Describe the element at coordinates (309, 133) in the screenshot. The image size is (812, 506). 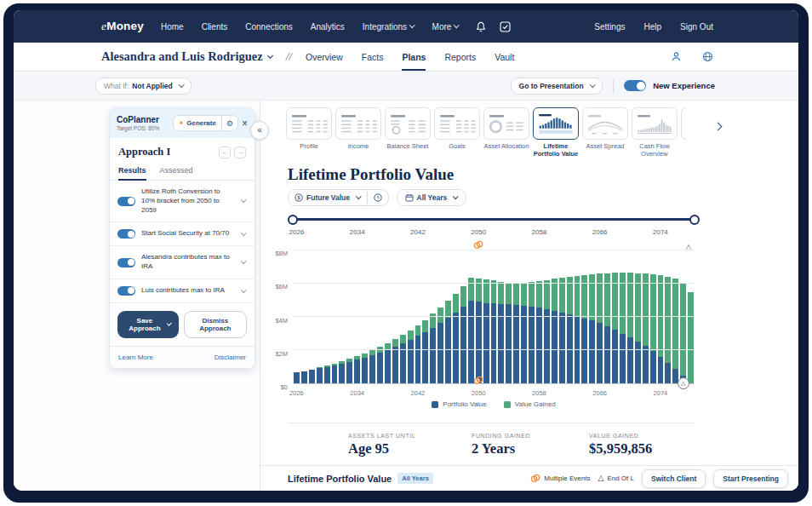
I see `carousel-item-profile: Profile` at that location.